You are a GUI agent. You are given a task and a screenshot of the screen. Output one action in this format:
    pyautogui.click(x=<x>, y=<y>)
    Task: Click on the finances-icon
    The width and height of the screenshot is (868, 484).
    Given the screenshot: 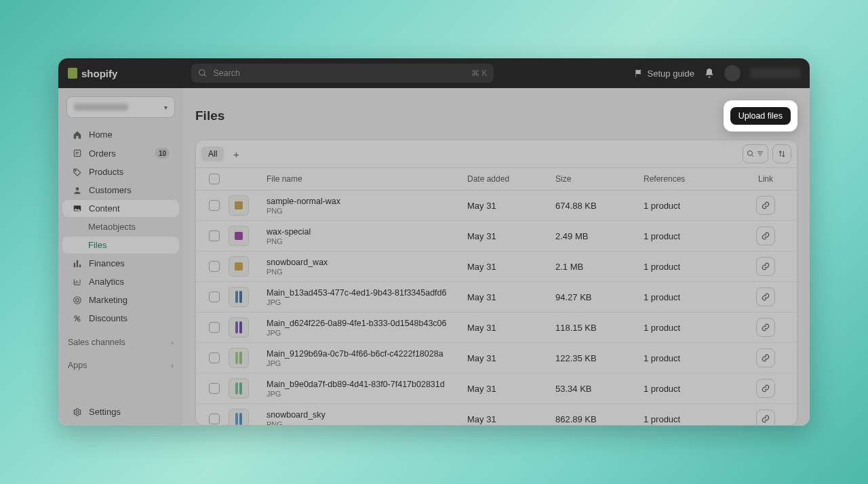 What is the action you would take?
    pyautogui.click(x=77, y=263)
    